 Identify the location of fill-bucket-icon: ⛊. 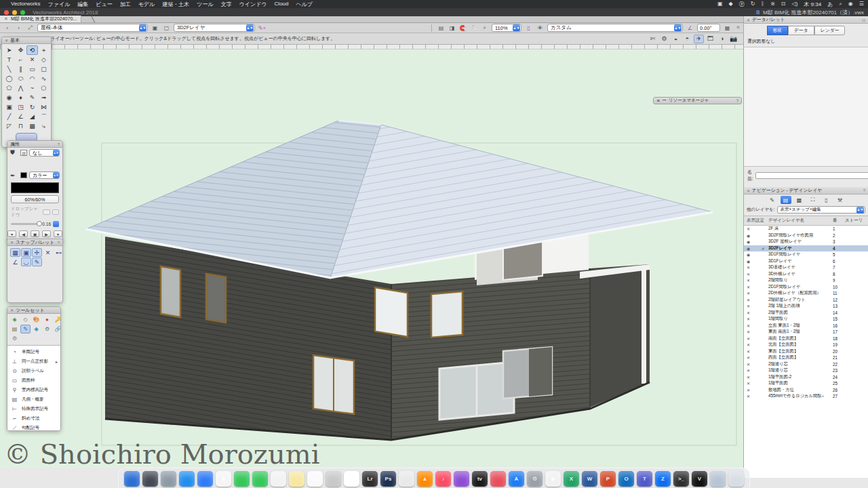
(14, 153).